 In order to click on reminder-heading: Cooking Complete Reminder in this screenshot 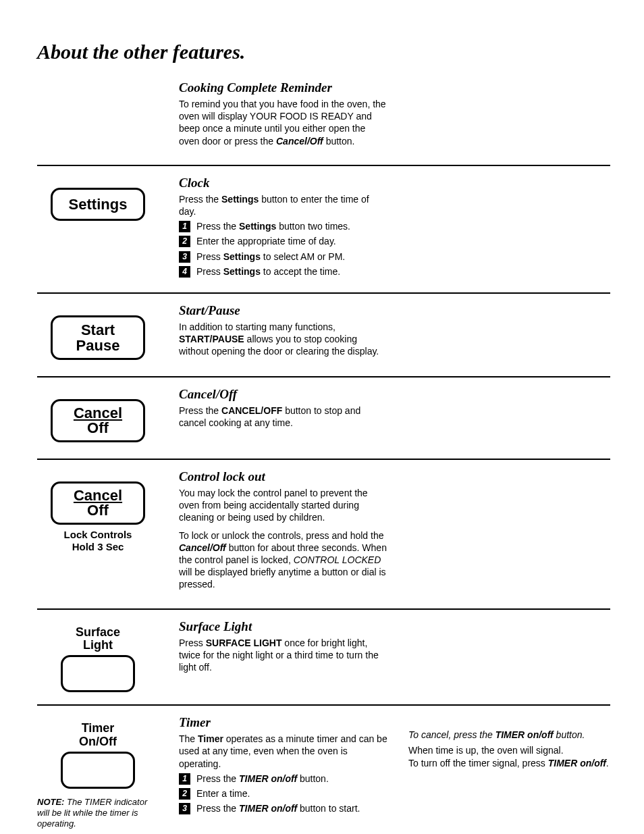, I will do `click(284, 88)`.